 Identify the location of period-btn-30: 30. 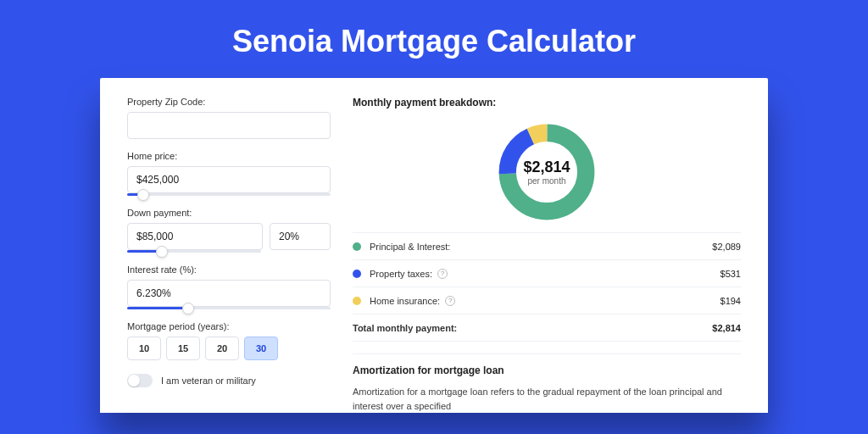
(261, 348).